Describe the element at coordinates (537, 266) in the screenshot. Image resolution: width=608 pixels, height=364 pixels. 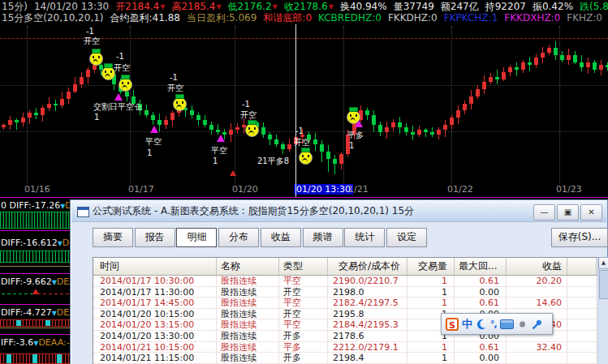
I see `column-header: 收益` at that location.